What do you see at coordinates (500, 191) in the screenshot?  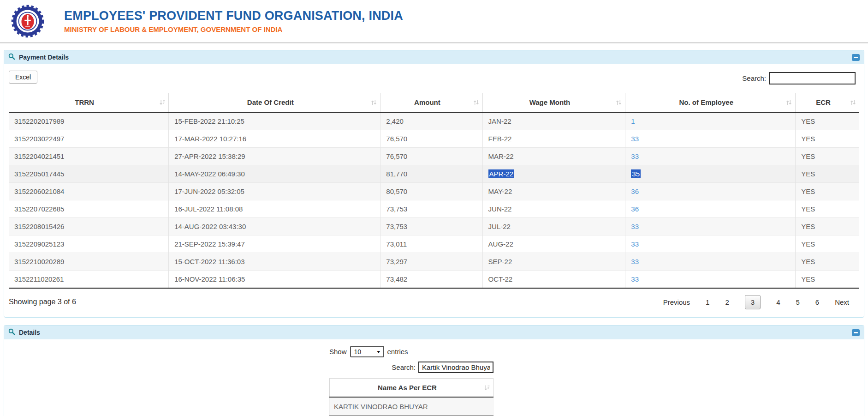 I see `wage-month-value: MAY-22` at bounding box center [500, 191].